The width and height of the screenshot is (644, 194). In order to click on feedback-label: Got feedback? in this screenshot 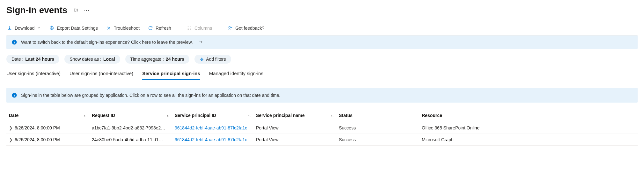, I will do `click(250, 28)`.